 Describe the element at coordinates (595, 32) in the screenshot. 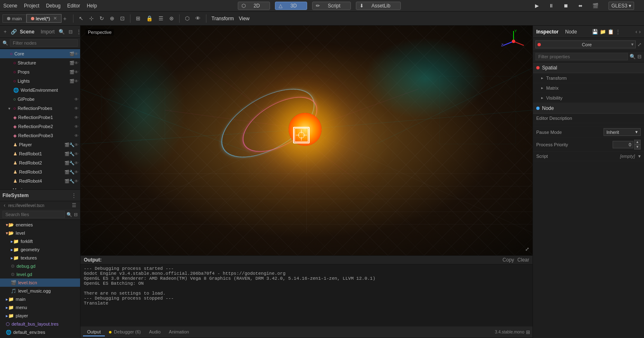

I see `inspector-save-icon: 💾` at that location.